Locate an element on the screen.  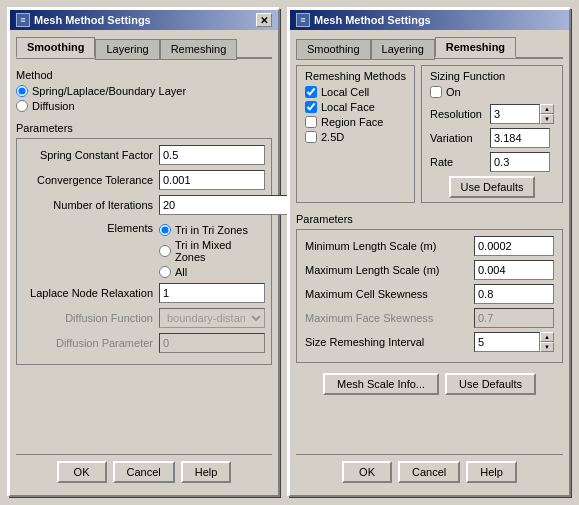
max-face-skewness-input is located at coordinates (514, 318).